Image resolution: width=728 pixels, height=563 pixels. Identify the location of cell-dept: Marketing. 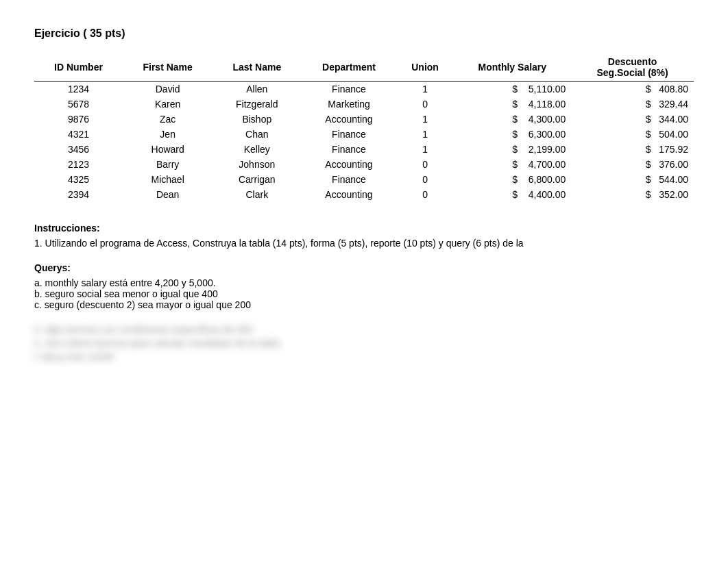
(348, 104).